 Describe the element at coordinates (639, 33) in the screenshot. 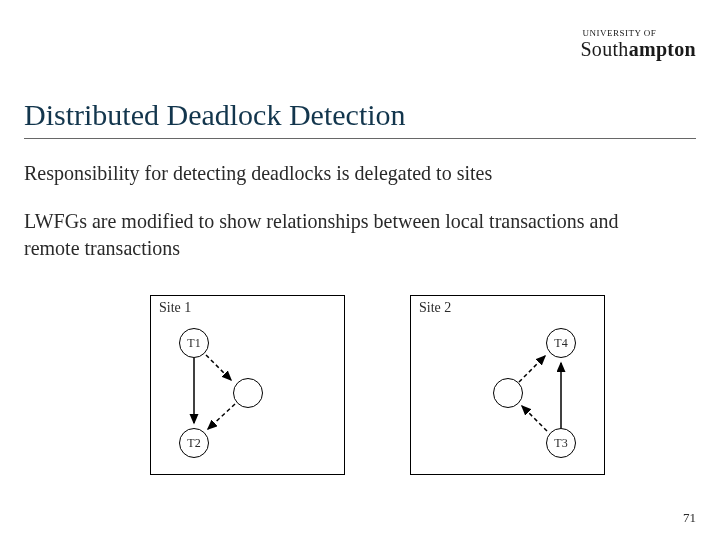

I see `logo-subtitle: UNIVERSITY OF` at that location.